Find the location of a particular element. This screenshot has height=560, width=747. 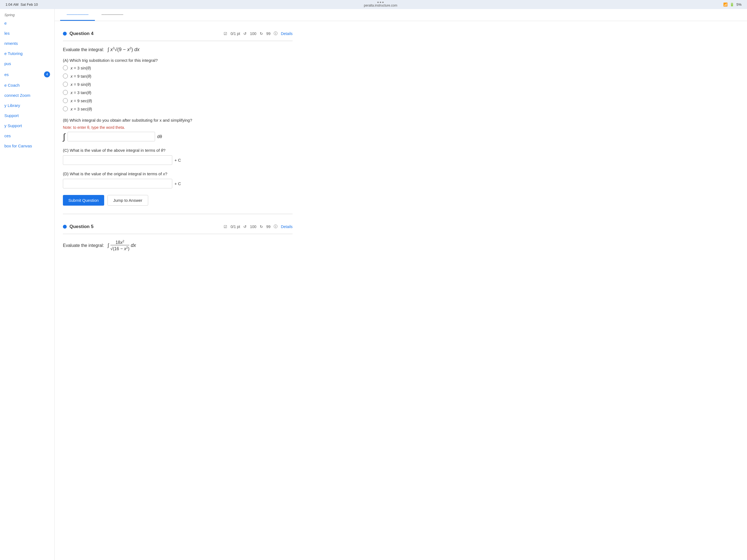

part-d-input is located at coordinates (118, 184).